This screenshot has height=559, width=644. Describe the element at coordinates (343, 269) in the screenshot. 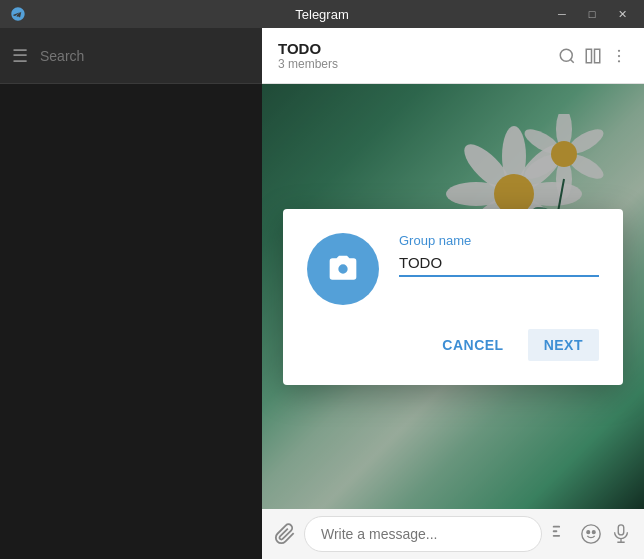

I see `avatar-upload-button` at that location.